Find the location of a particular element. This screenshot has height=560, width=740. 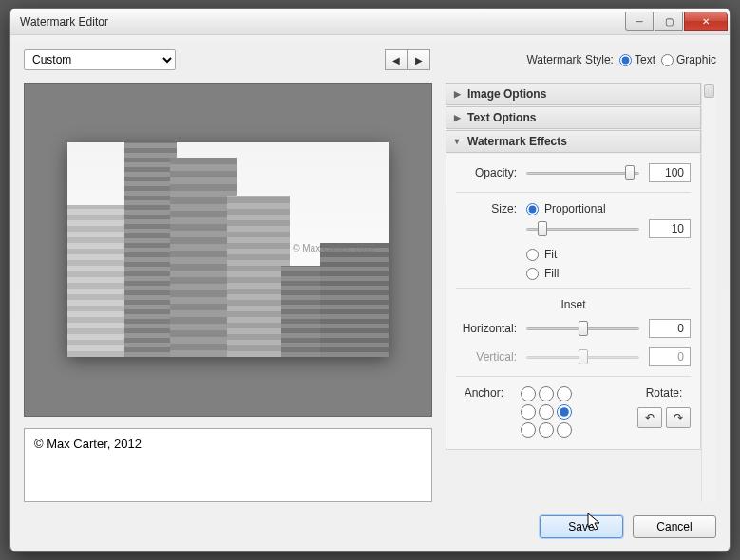

maximize-button: ▢ is located at coordinates (669, 22).